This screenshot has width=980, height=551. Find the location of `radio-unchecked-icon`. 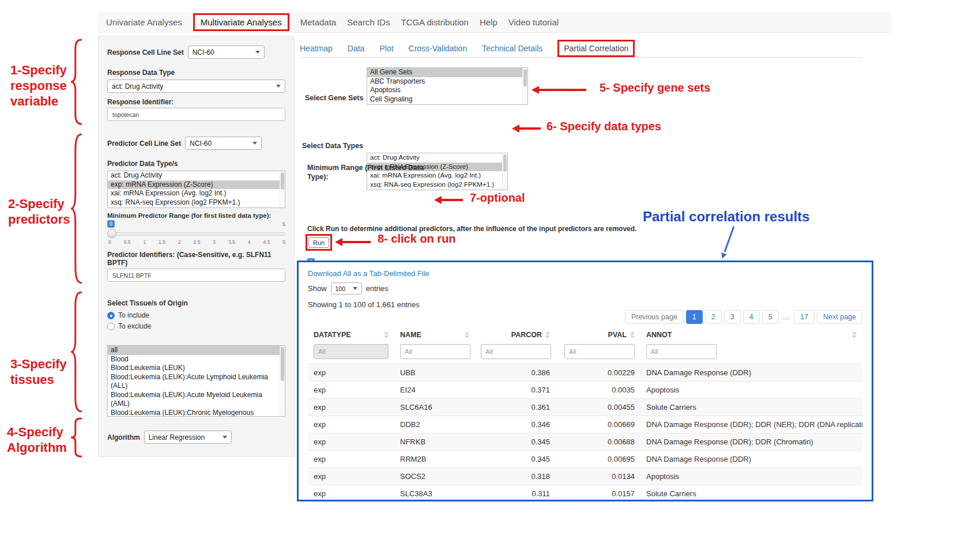

radio-unchecked-icon is located at coordinates (111, 326).